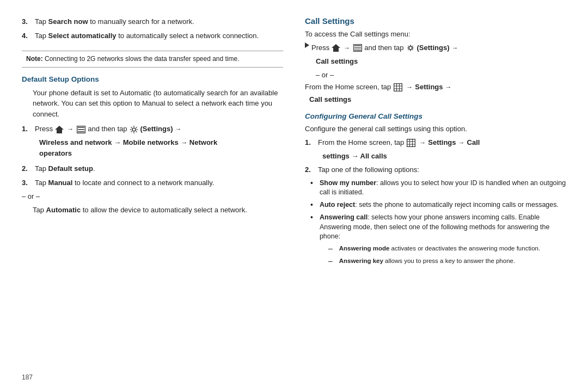 This screenshot has height=392, width=588. Describe the element at coordinates (385, 48) in the screenshot. I see `press-line-right: Press → and then tap (Settings) →` at that location.